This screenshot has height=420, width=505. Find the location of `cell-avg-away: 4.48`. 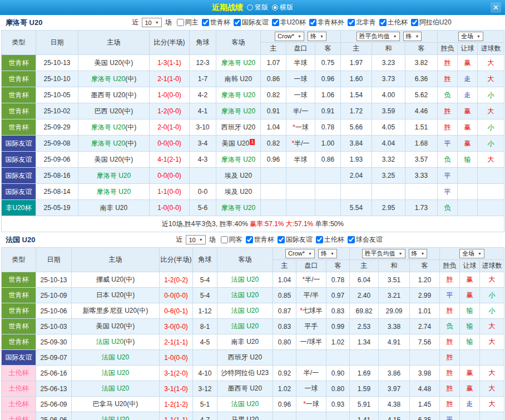

cell-avg-away: 4.48 is located at coordinates (425, 389).